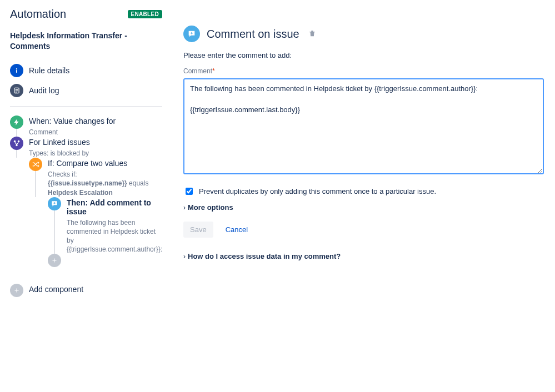 The image size is (555, 392). I want to click on info-icon, so click(17, 71).